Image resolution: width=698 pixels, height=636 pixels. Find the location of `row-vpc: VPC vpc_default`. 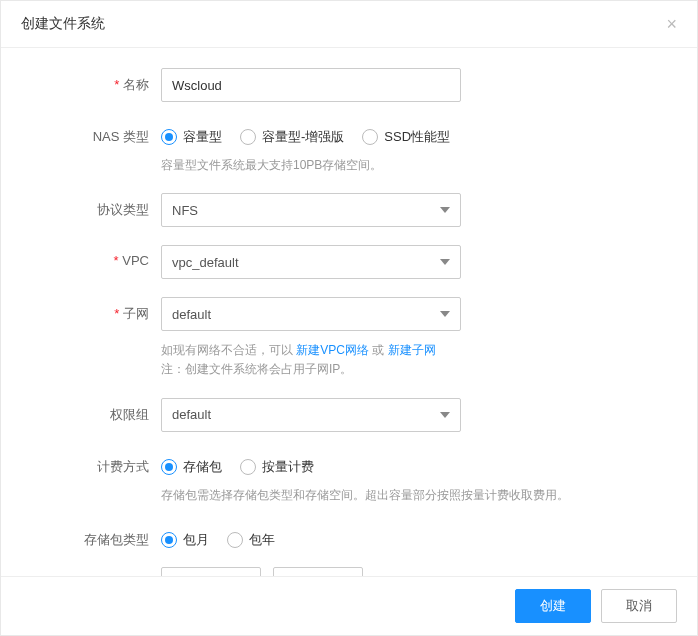

row-vpc: VPC vpc_default is located at coordinates (349, 262).